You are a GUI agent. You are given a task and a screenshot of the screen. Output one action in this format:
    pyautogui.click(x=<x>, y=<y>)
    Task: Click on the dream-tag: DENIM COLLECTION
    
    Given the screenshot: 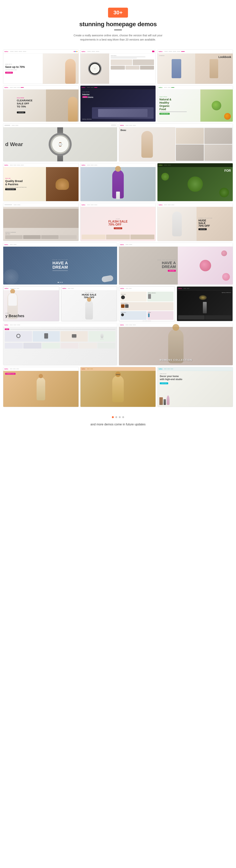 What is the action you would take?
    pyautogui.click(x=60, y=260)
    